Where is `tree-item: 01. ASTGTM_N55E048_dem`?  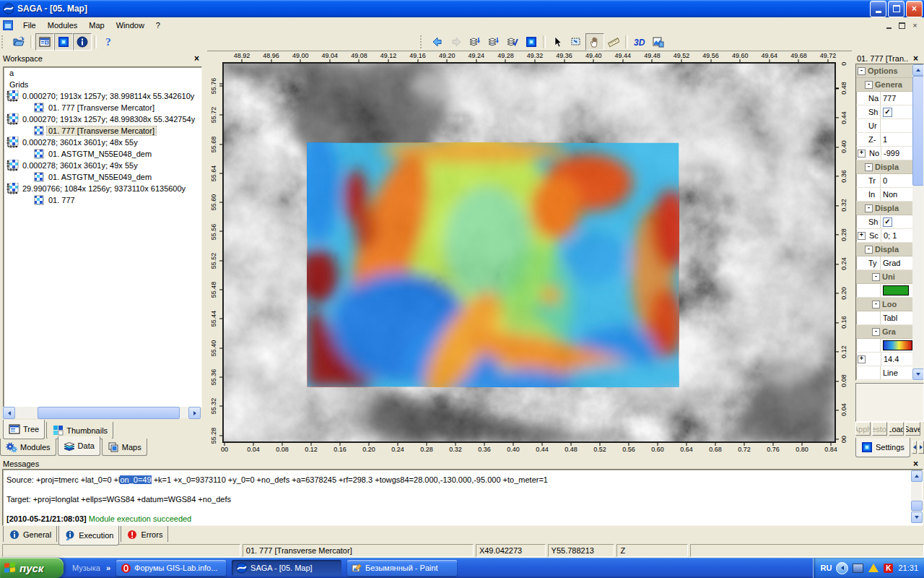
tree-item: 01. ASTGTM_N55E048_dem is located at coordinates (103, 154).